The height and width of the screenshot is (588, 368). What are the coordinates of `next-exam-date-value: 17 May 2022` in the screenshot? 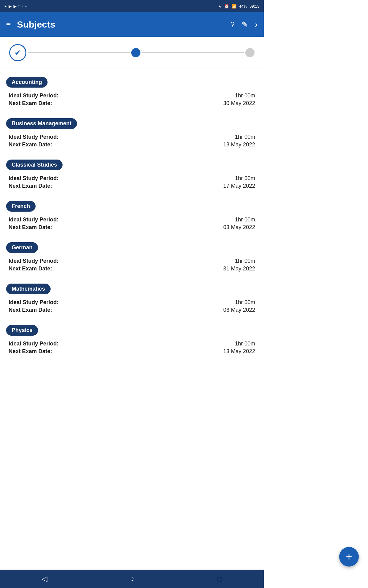 It's located at (239, 186).